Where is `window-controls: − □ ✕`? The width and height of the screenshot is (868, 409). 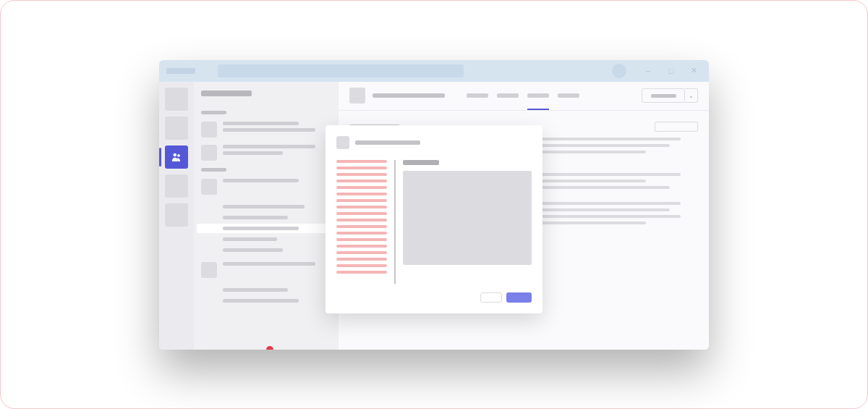
window-controls: − □ ✕ is located at coordinates (671, 71).